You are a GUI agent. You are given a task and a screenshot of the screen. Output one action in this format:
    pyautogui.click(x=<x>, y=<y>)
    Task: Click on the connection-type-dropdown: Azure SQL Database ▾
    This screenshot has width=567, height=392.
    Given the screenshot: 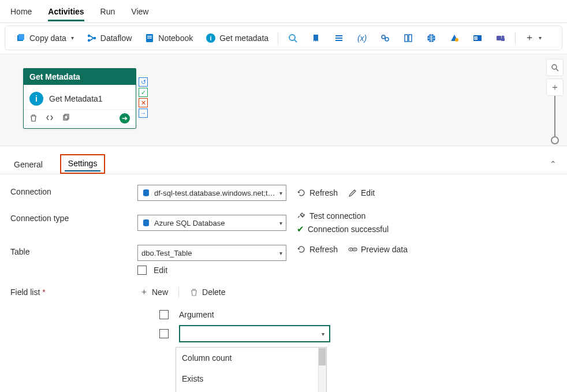 What is the action you would take?
    pyautogui.click(x=212, y=223)
    